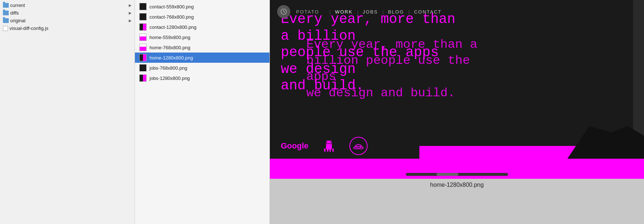  What do you see at coordinates (202, 17) in the screenshot?
I see `file-list-item-contact-768: contact-768x800.png` at bounding box center [202, 17].